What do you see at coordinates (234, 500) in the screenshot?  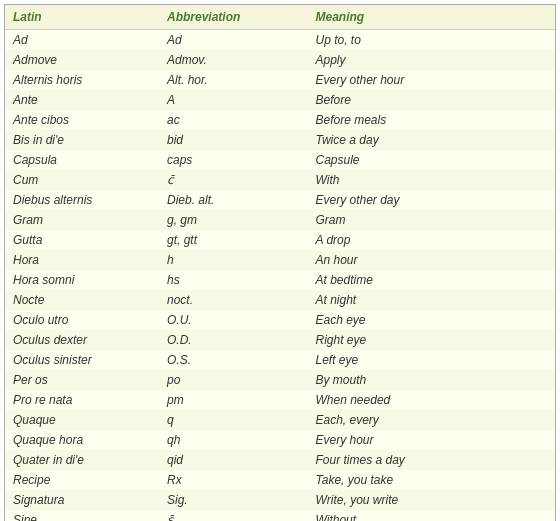 I see `cell-r23-c1: Sig.` at bounding box center [234, 500].